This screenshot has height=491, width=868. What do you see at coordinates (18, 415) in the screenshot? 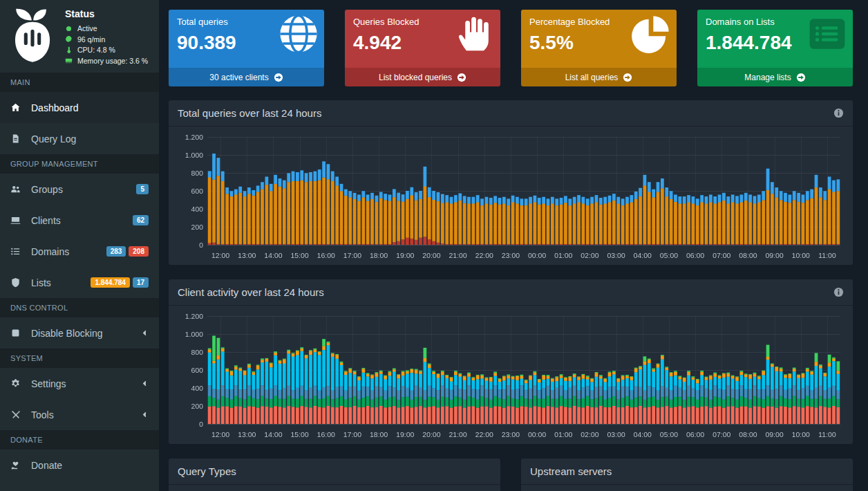
I see `tools-icon` at bounding box center [18, 415].